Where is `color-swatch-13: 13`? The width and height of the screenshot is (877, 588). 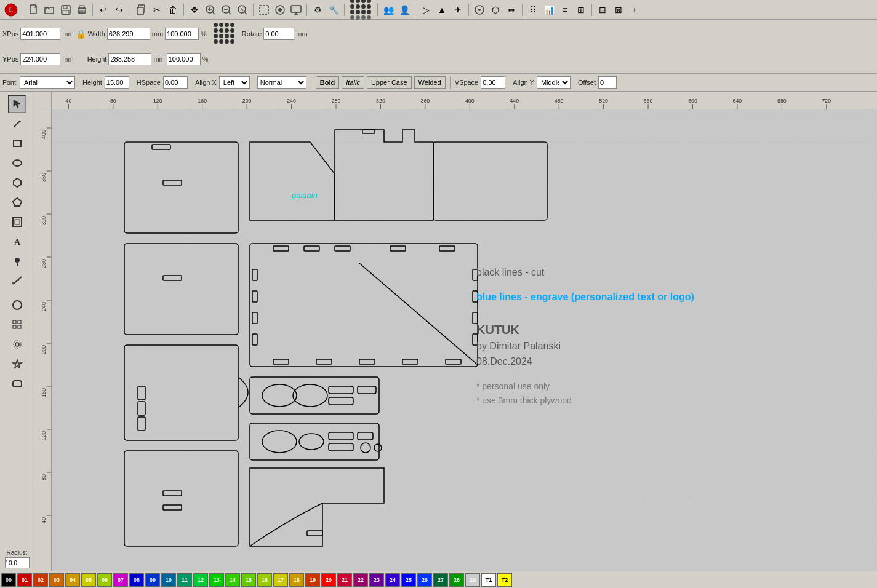 color-swatch-13: 13 is located at coordinates (217, 580).